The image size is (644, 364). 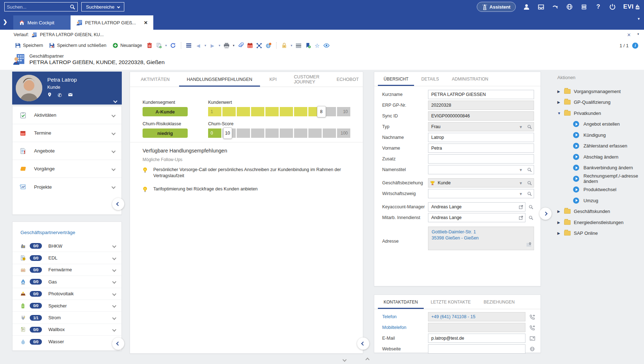 I want to click on copy-icon, so click(x=159, y=46).